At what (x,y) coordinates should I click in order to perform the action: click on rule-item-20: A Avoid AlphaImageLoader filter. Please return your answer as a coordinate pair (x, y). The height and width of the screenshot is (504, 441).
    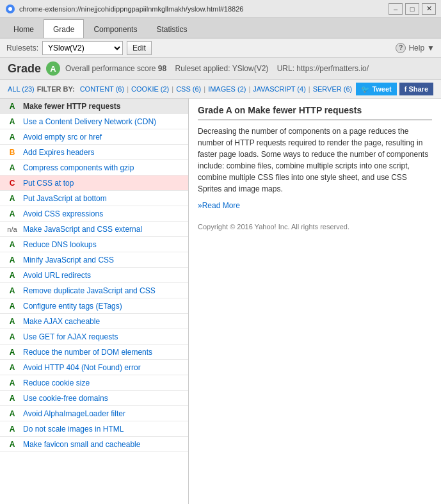
    Looking at the image, I should click on (94, 414).